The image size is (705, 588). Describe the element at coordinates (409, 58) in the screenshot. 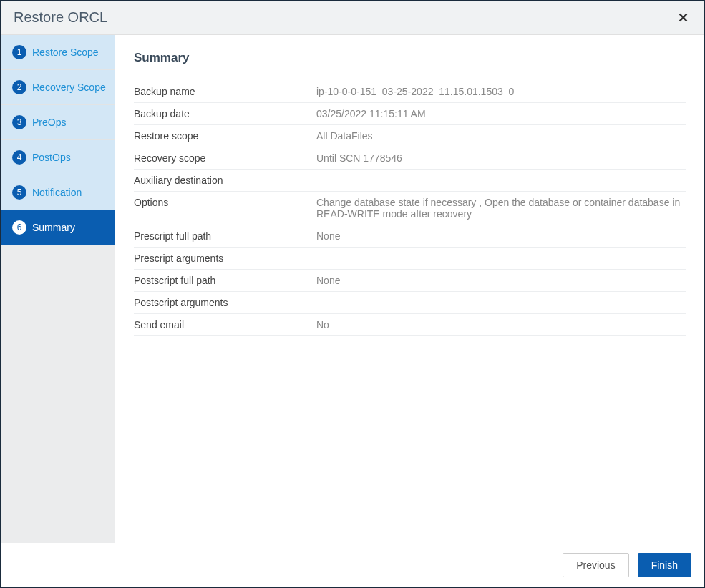

I see `page-title: Summary` at that location.